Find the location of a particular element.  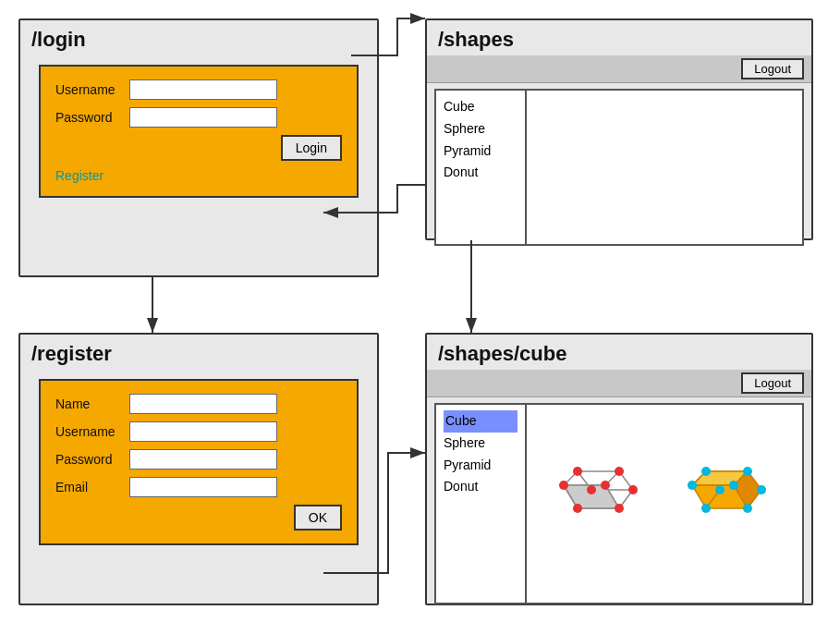

reg-password-input is located at coordinates (203, 459).